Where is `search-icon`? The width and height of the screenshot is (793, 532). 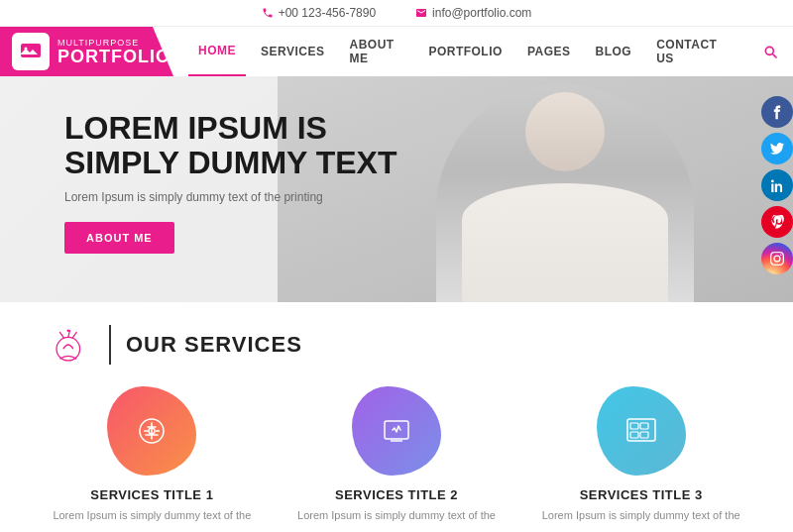
search-icon is located at coordinates (770, 52).